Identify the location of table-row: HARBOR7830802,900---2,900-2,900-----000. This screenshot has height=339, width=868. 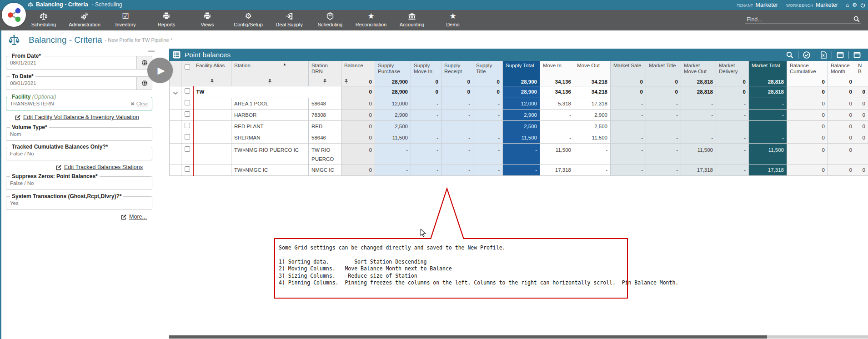
(519, 115).